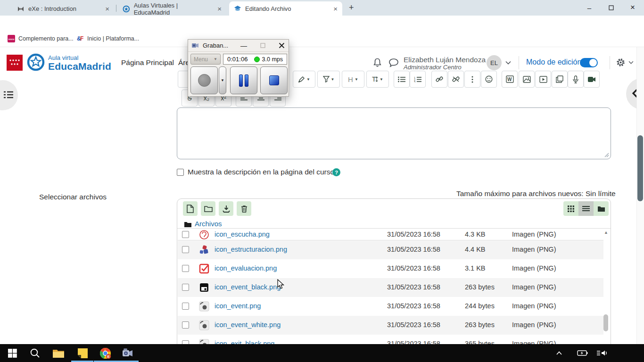  I want to click on browser-toolbar: ↻ aulavirtual3.educa.madrid.org/ctif.mad…, so click(322, 25).